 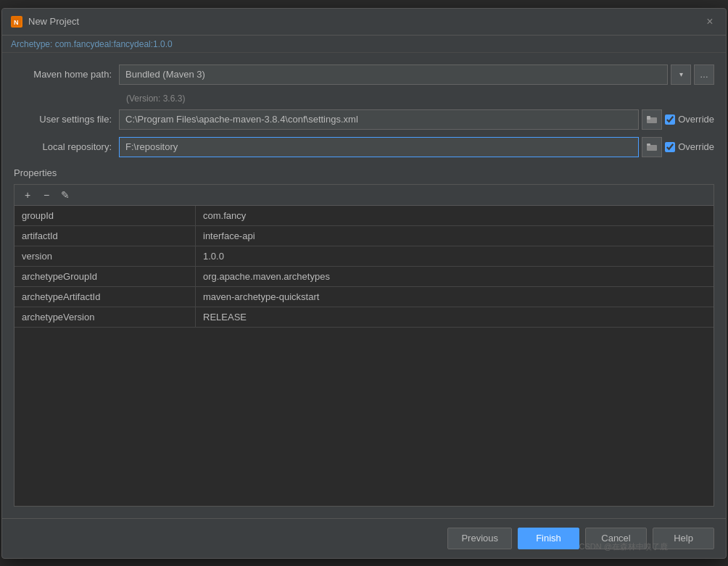 I want to click on user-settings-override-wrapper: Override, so click(x=690, y=119).